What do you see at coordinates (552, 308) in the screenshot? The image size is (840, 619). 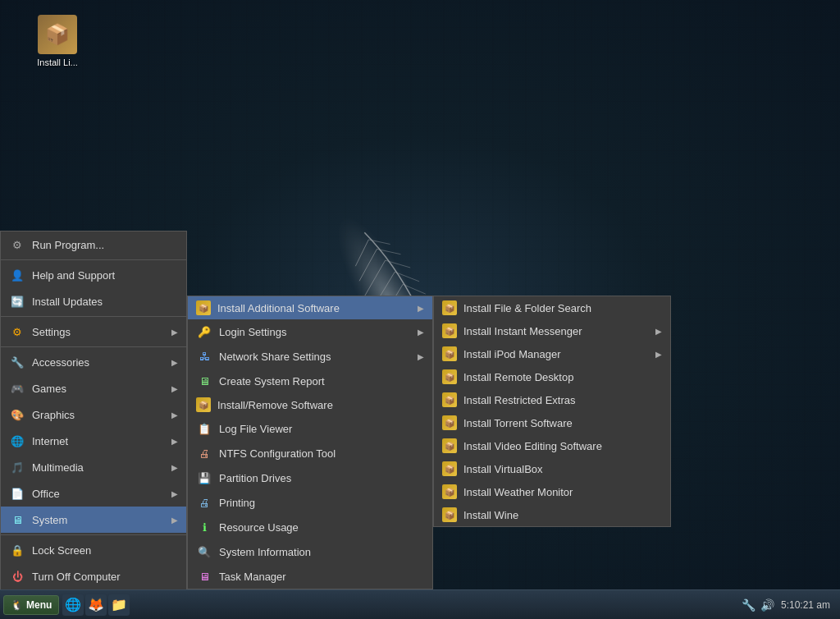 I see `submenu2-item-file-folder: 📦 Install File & Folder Search` at bounding box center [552, 308].